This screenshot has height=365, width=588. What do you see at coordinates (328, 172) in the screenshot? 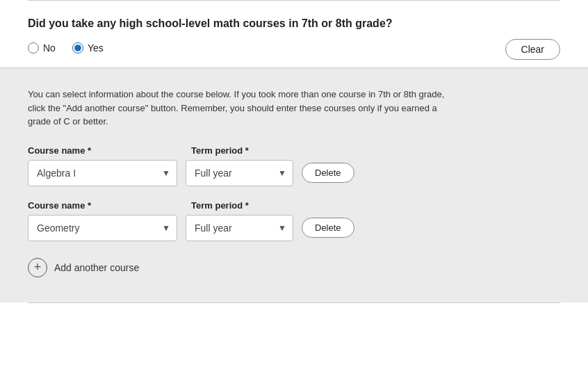
I see `delete-button-1: Delete` at bounding box center [328, 172].